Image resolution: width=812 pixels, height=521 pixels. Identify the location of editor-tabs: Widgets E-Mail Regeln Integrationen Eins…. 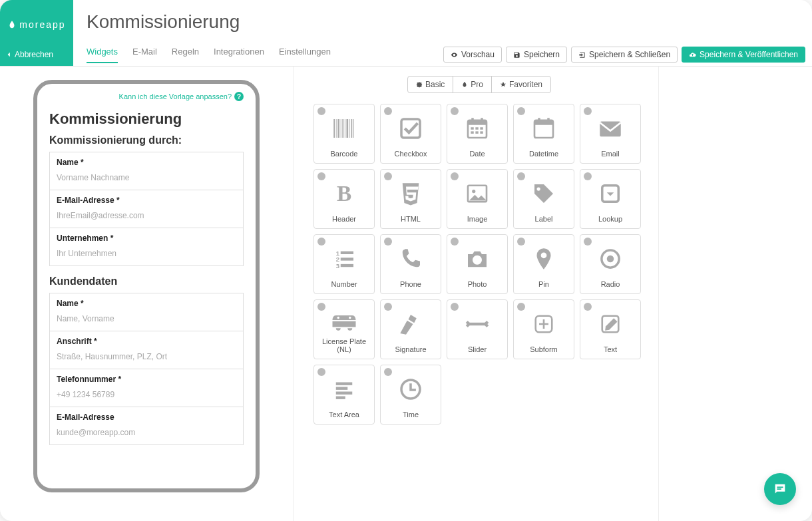
(209, 55).